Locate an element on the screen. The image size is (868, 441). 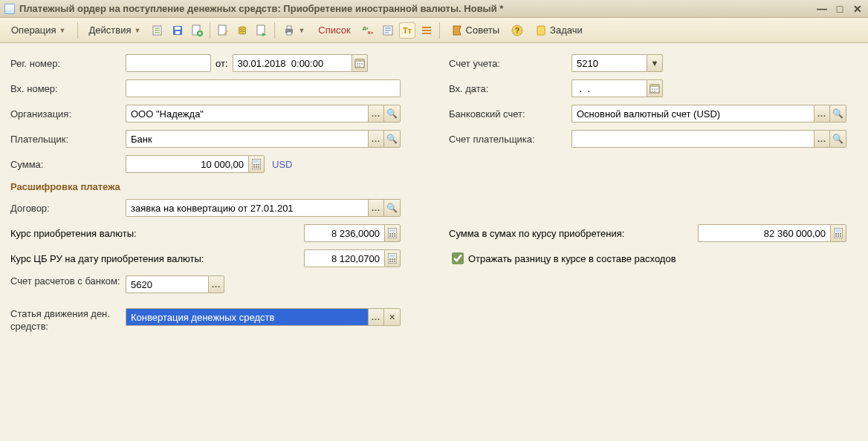
post-icon is located at coordinates (158, 30).